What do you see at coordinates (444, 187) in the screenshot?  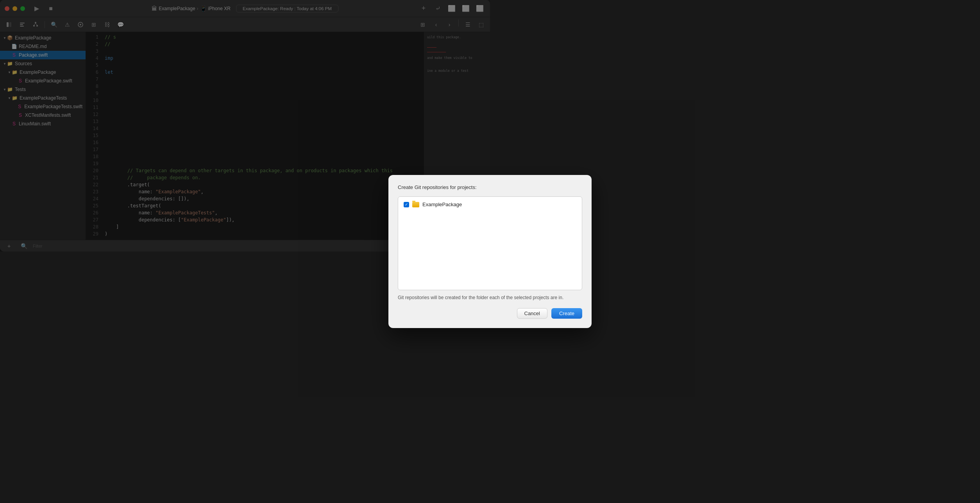 I see `modal-title: Create Git repositories for projects:` at bounding box center [444, 187].